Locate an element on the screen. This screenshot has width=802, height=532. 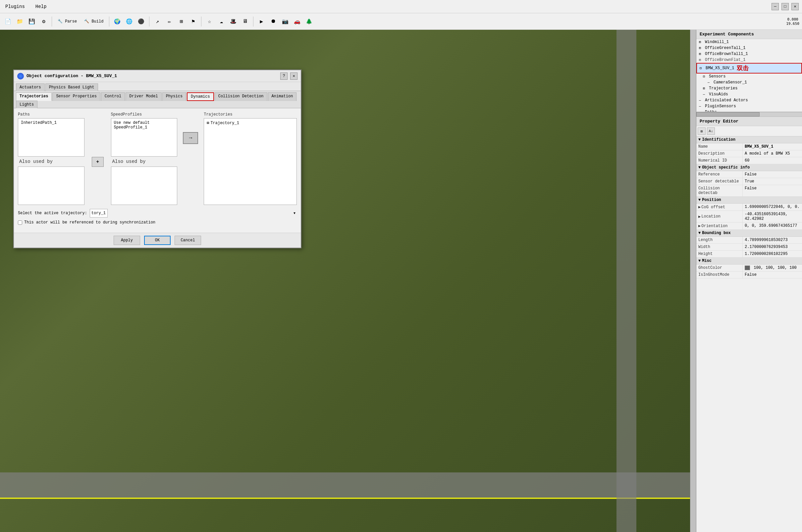
prop-ghost-color-val: 100, 100, 100, 100 is located at coordinates (772, 268).